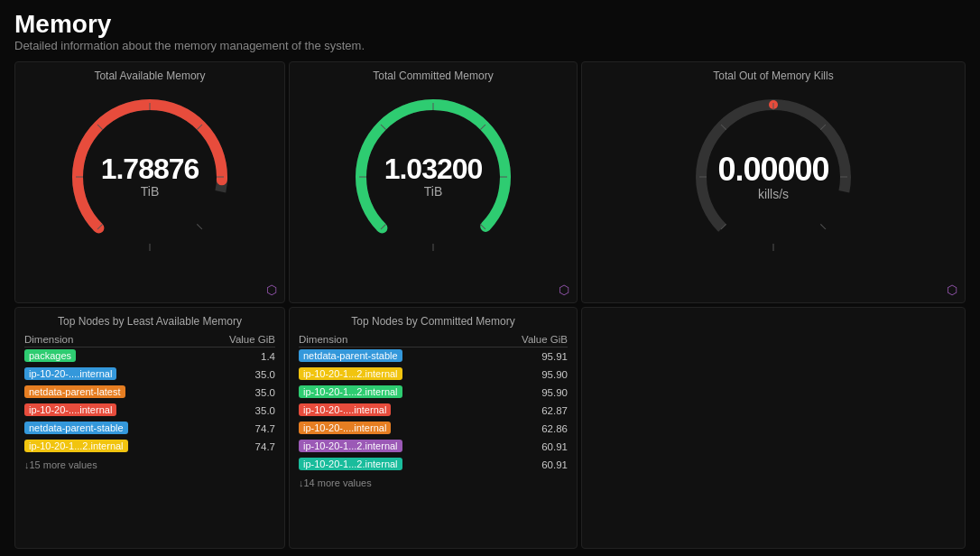 This screenshot has height=556, width=980. What do you see at coordinates (526, 429) in the screenshot?
I see `value-cell: 62.86` at bounding box center [526, 429].